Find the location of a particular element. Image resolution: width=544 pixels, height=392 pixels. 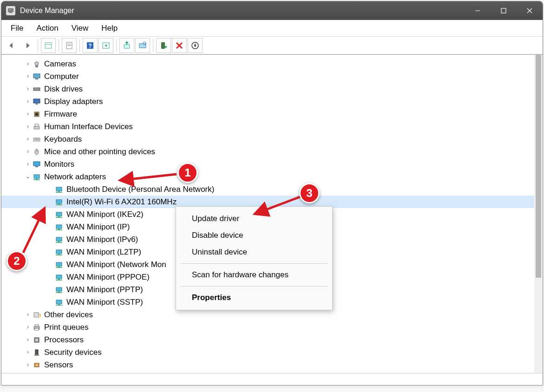

tree-category-display-adapters: ›Display adapters is located at coordinates (268, 101).